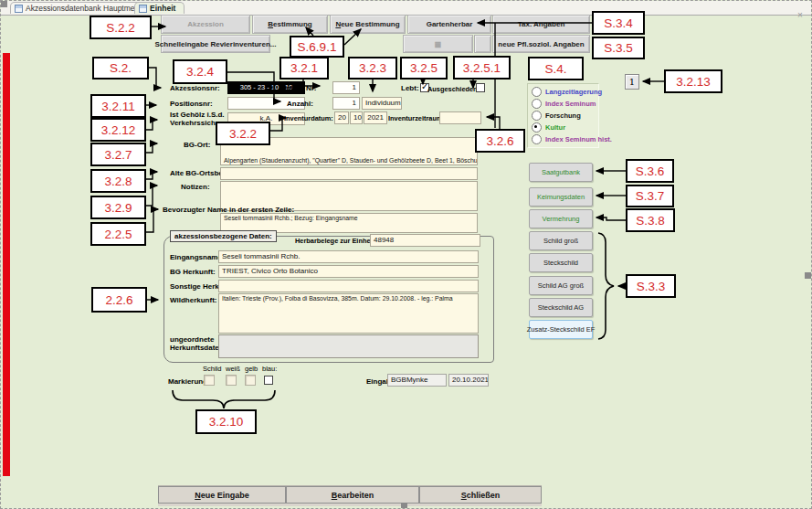 Image resolution: width=812 pixels, height=509 pixels. What do you see at coordinates (561, 219) in the screenshot?
I see `vermehrung-button: Vermehrung` at bounding box center [561, 219].